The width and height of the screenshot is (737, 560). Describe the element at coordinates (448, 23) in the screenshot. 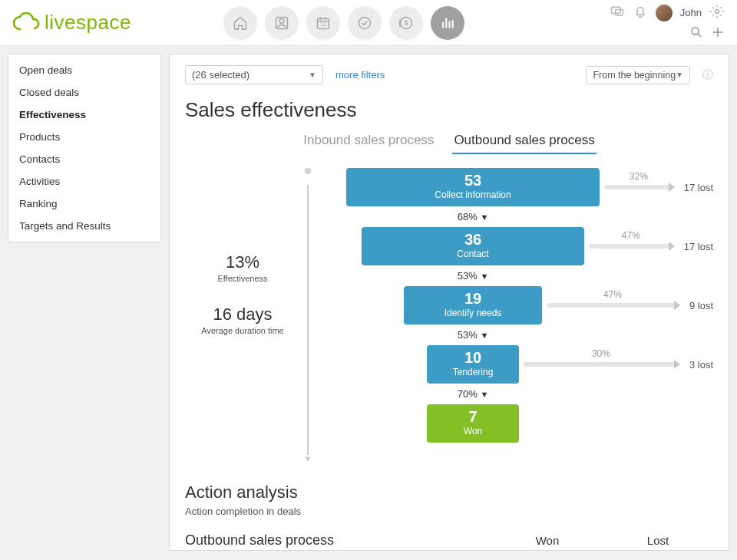

I see `nav-reports-icon` at that location.